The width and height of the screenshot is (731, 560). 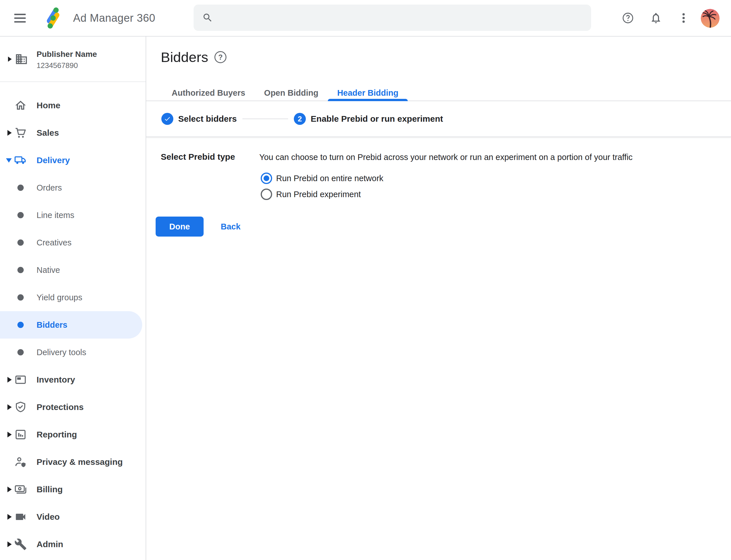 I want to click on tab-header-bidding: Header Bidding, so click(x=368, y=93).